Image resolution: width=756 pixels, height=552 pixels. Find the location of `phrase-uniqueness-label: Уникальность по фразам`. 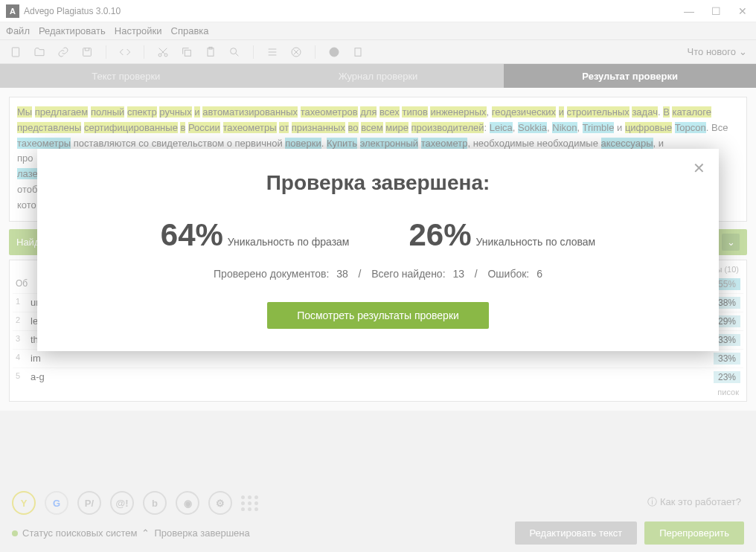

phrase-uniqueness-label: Уникальность по фразам is located at coordinates (289, 242).